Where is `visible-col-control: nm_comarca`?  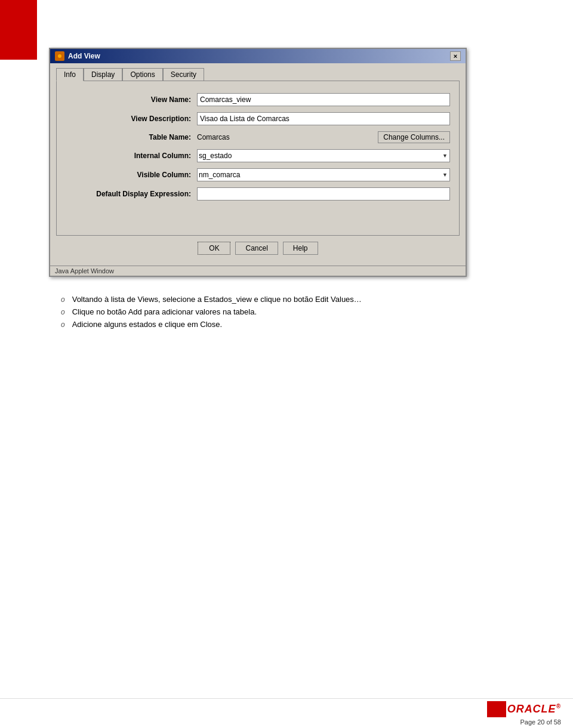
visible-col-control: nm_comarca is located at coordinates (324, 175).